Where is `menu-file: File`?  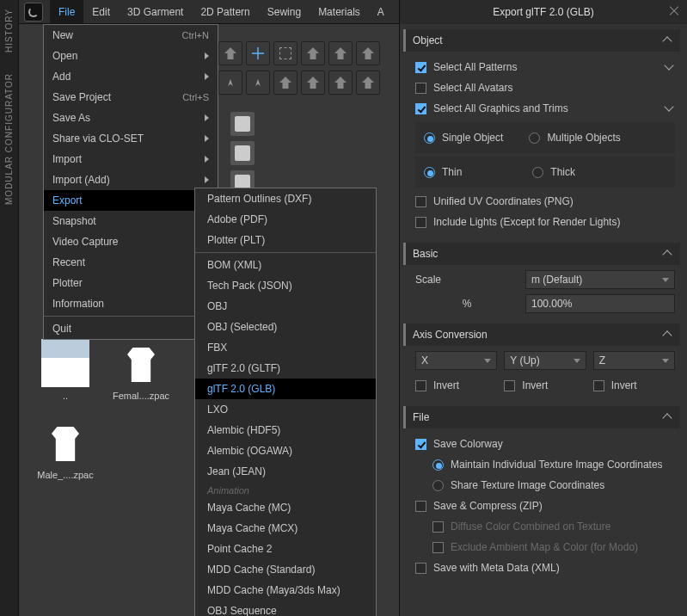
menu-file: File is located at coordinates (67, 12).